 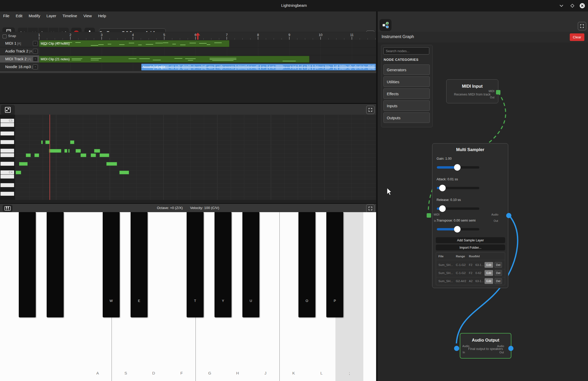 I want to click on category-effects: Effects, so click(x=407, y=94).